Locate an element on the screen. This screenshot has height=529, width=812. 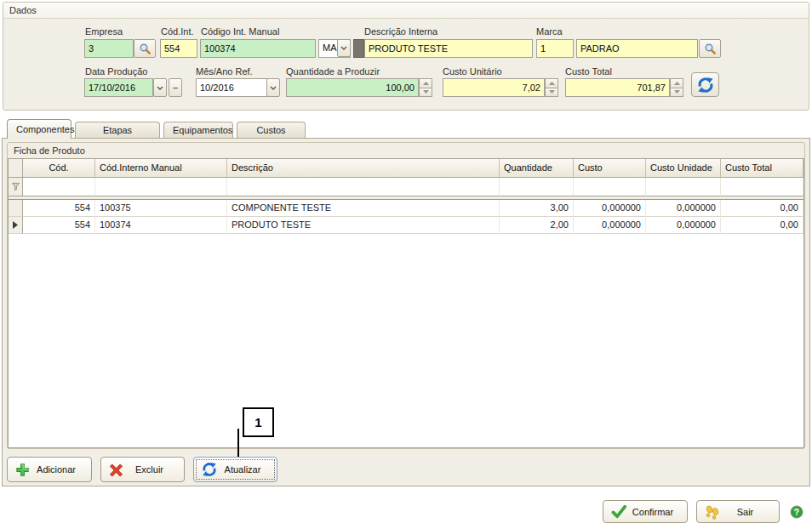
confirmar-button: Confirmar is located at coordinates (645, 512).